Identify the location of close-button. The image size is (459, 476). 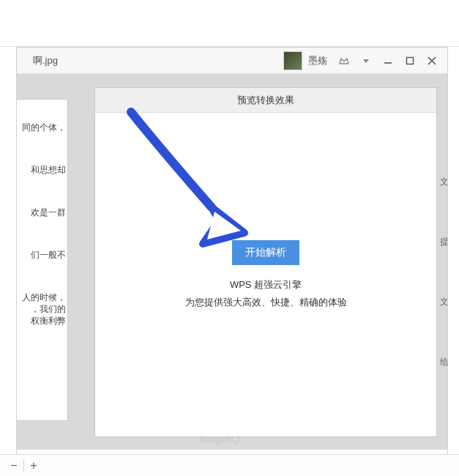
(432, 61).